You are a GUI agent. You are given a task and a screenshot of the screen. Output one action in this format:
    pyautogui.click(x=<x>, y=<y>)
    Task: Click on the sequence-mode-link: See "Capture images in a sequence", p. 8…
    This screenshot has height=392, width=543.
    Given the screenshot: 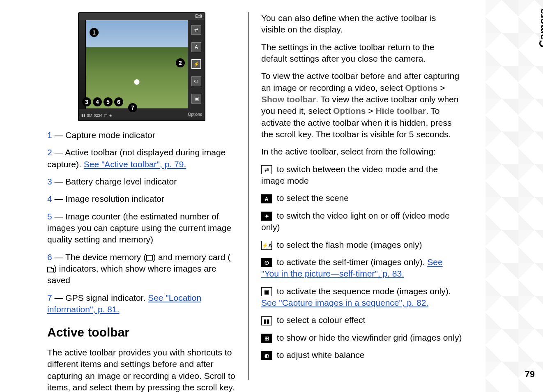 What is the action you would take?
    pyautogui.click(x=345, y=302)
    